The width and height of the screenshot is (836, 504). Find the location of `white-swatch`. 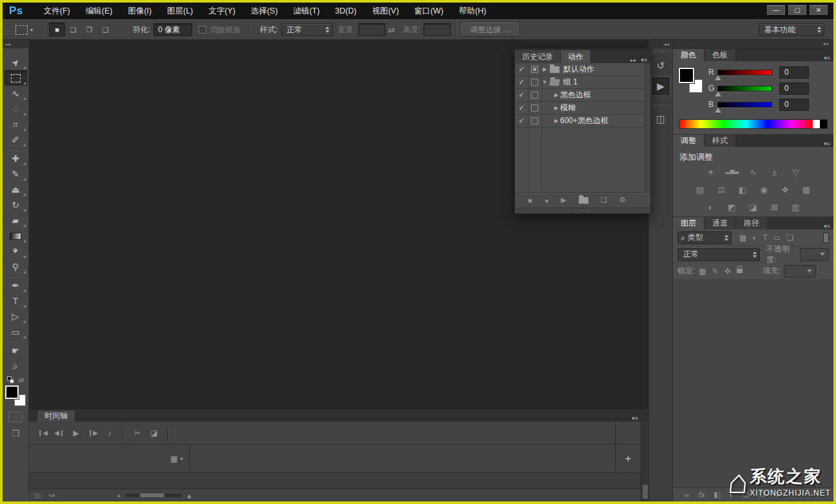

white-swatch is located at coordinates (816, 124).